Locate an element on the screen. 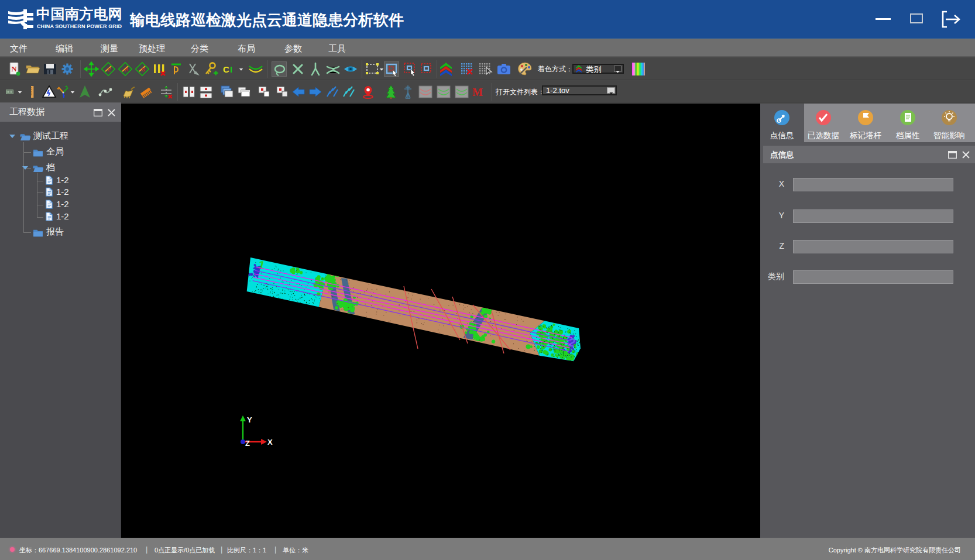 The height and width of the screenshot is (560, 975). svg-text: N is located at coordinates (14, 69).